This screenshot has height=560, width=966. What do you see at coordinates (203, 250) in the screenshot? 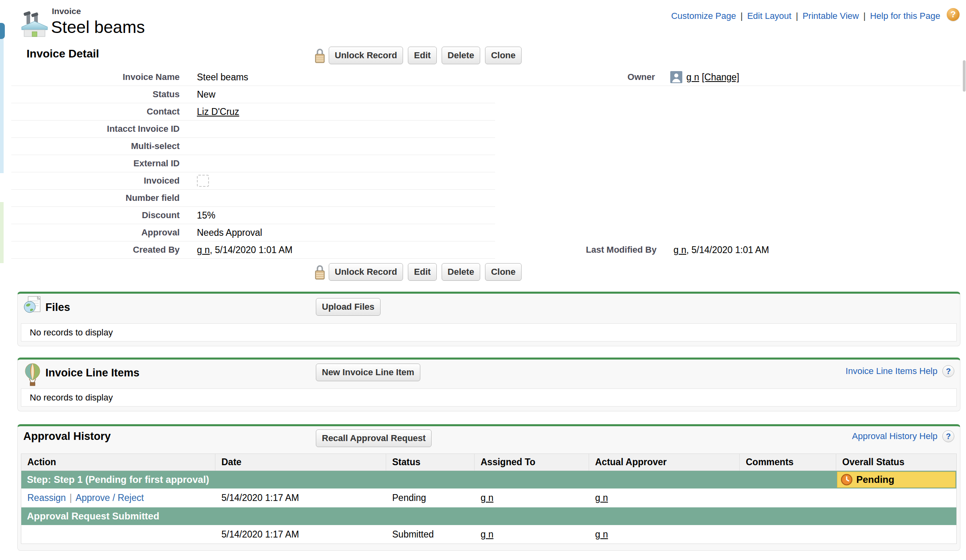
I see `created-by-user-link: g n` at bounding box center [203, 250].